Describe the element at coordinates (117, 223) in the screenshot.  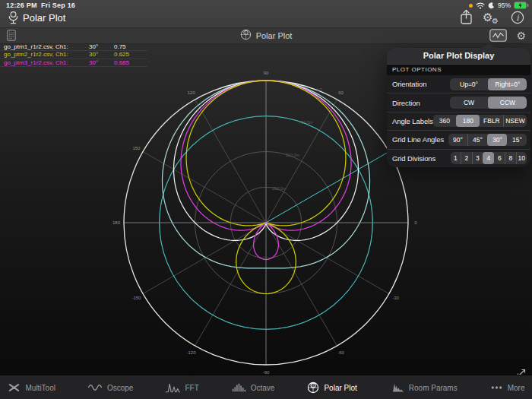
I see `svg-text: 180` at that location.